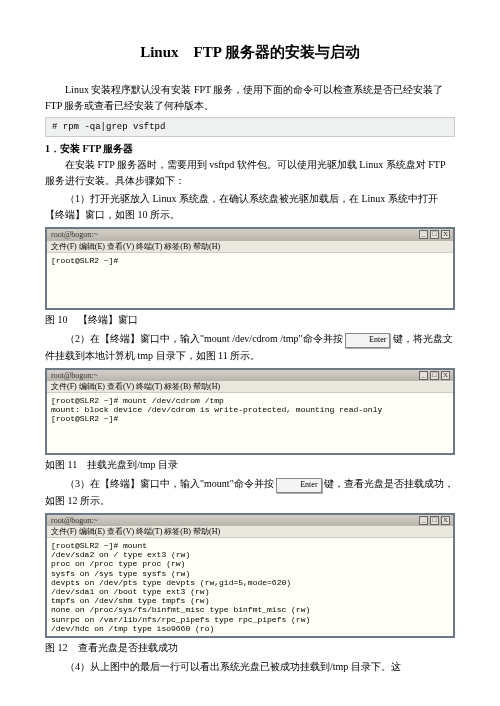 The width and height of the screenshot is (500, 706). What do you see at coordinates (250, 149) in the screenshot?
I see `section-1-heading: 1．安装 FTP 服务器` at bounding box center [250, 149].